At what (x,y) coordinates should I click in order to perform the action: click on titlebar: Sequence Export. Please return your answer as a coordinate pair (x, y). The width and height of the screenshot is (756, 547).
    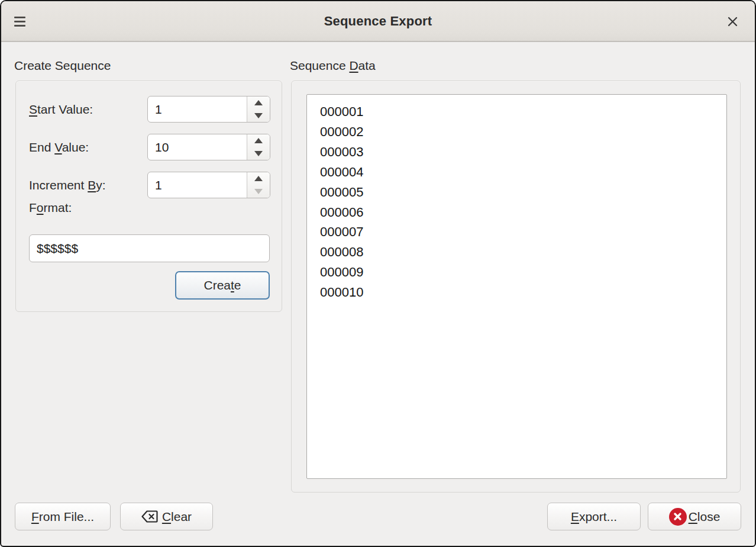
    Looking at the image, I should click on (378, 21).